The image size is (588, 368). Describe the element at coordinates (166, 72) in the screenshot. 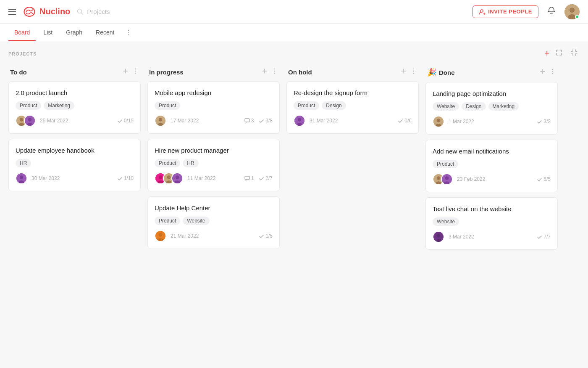

I see `column-title-in-progress: In progress` at that location.